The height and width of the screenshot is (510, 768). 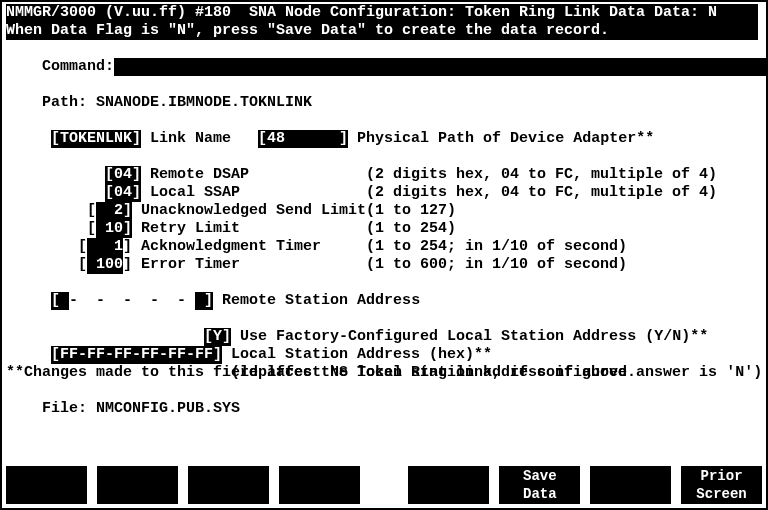 I want to click on path-label: Path:, so click(x=69, y=103).